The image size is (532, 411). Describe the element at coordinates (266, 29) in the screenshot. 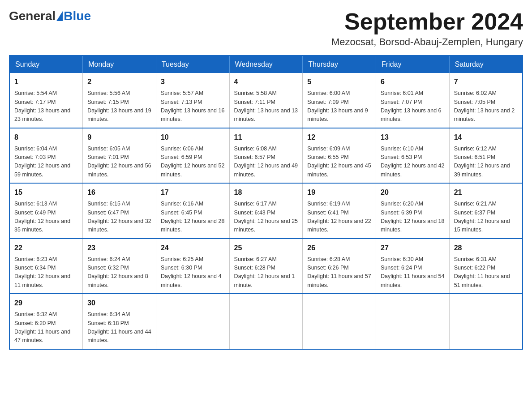

I see `page-header: General Blue September 2024 Mezocsat, Bo…` at that location.